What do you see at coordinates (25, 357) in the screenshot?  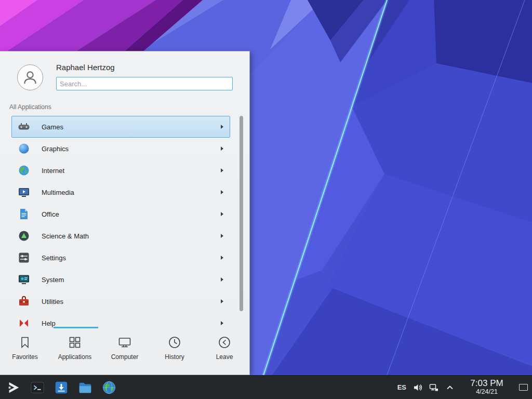 I see `tab-label: Favorites` at bounding box center [25, 357].